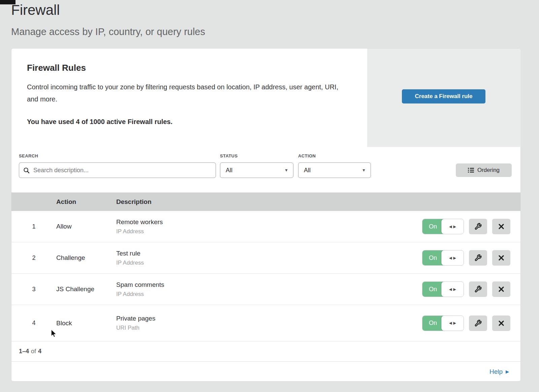 The image size is (539, 392). Describe the element at coordinates (86, 323) in the screenshot. I see `rule-action: Block` at that location.